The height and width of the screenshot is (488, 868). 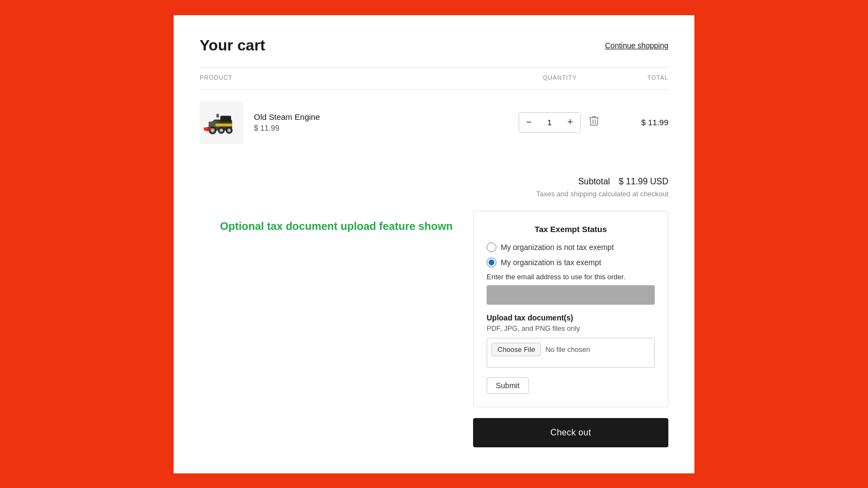 I want to click on col-header-product: PRODUCT, so click(x=358, y=78).